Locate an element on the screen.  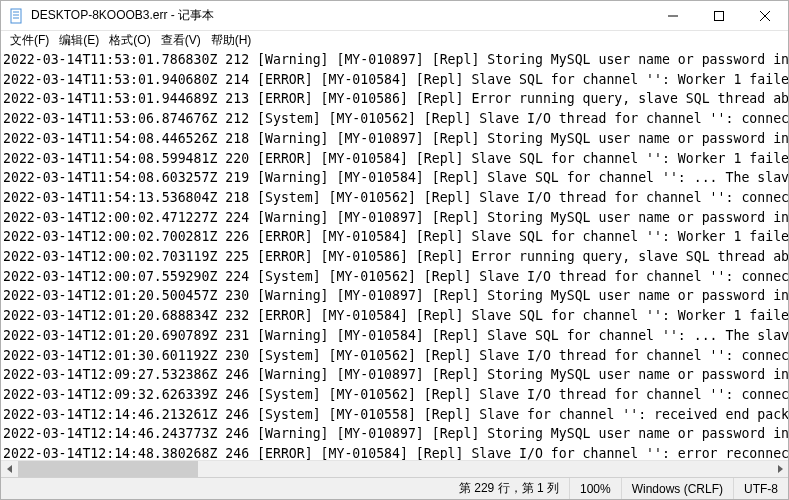
scroll-right-button is located at coordinates (780, 470).